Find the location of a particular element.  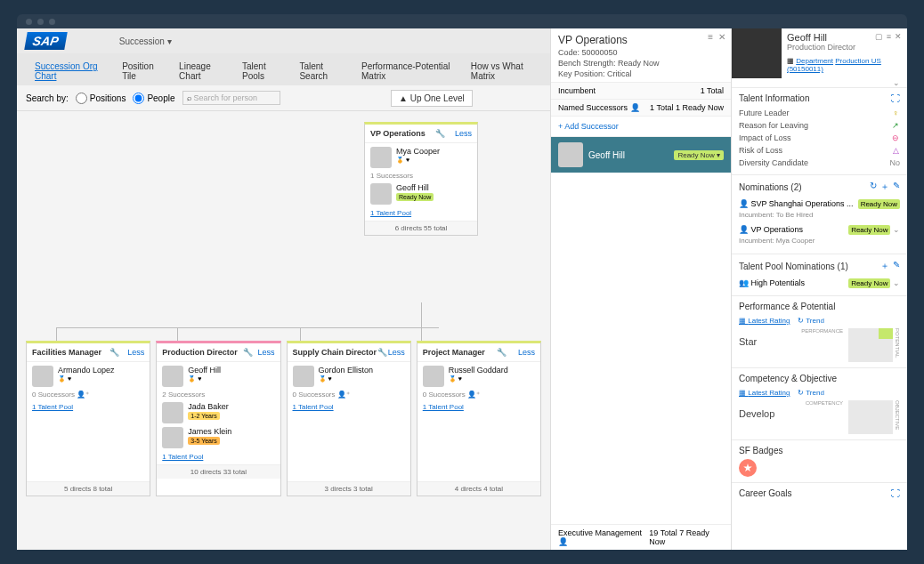

tab-perf-potential-matrix: Performance-Potential Matrix is located at coordinates (406, 71).